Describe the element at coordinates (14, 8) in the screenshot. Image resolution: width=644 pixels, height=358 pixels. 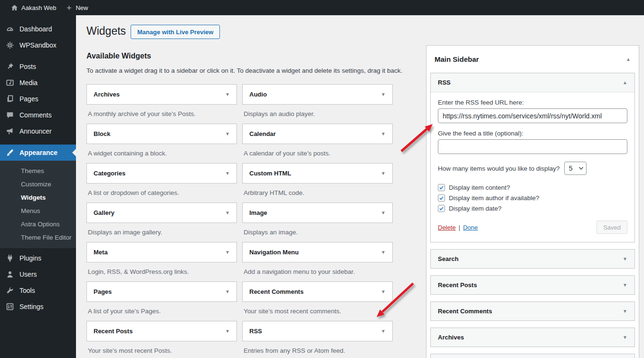
I see `home-icon` at that location.